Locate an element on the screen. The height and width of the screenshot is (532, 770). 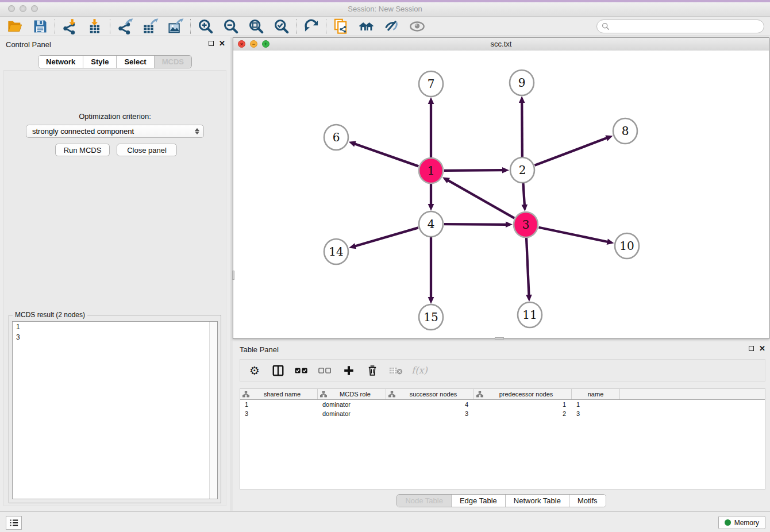
close-panel-icon: ✕ is located at coordinates (222, 44).